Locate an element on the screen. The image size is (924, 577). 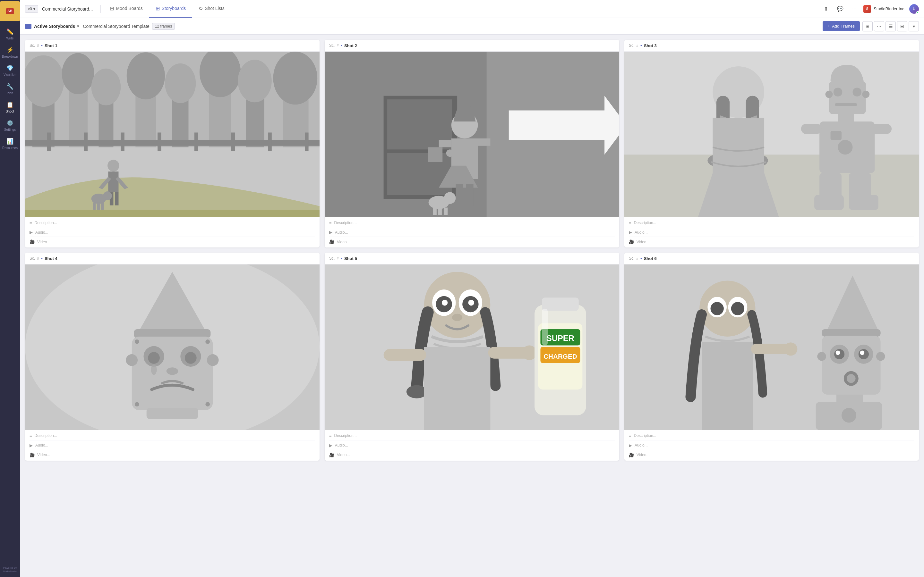
tab-shot-lists: ↻ Shot Lists is located at coordinates (212, 9).